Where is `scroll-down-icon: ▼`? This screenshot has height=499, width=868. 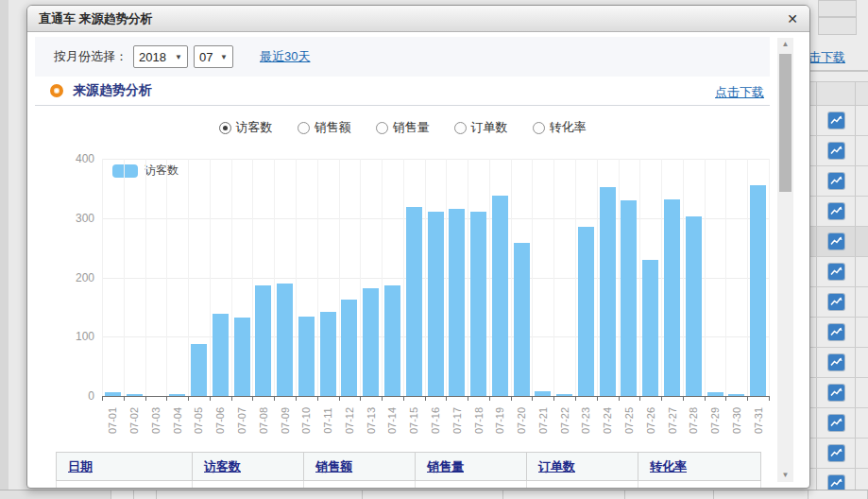
scroll-down-icon: ▼ is located at coordinates (786, 475).